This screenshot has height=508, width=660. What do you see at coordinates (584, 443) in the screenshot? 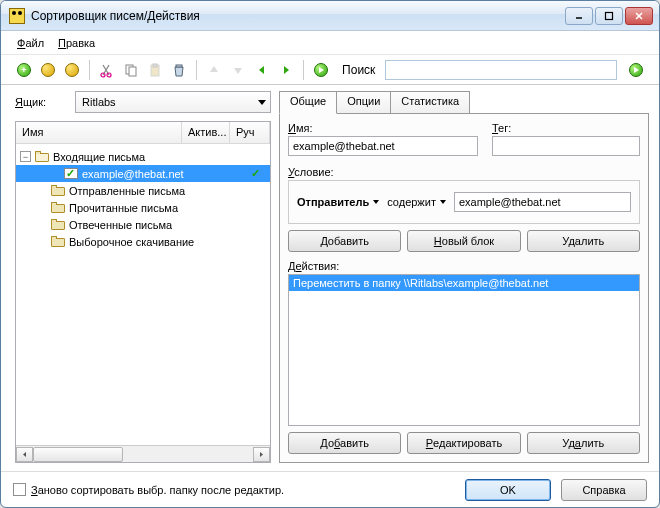
I see `action-delete-button: Удалить` at bounding box center [584, 443].